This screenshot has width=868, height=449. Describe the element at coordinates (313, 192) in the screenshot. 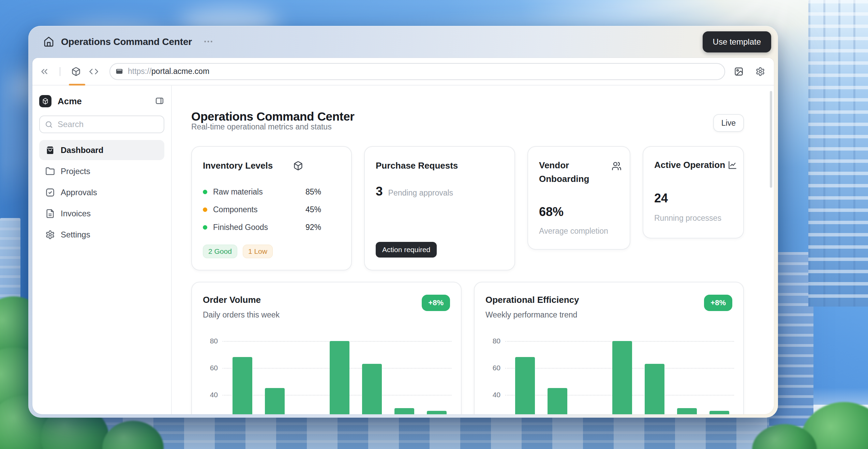

I see `row-value: 85%` at that location.